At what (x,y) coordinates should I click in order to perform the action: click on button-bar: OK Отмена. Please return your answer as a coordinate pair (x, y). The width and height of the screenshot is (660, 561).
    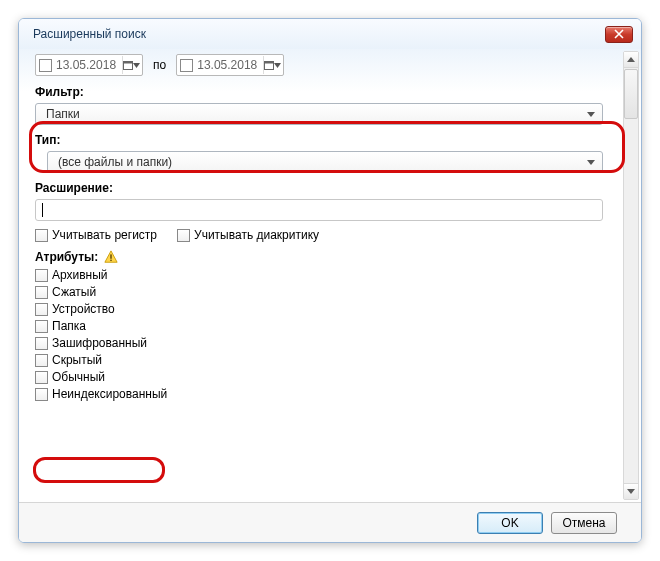
    Looking at the image, I should click on (330, 522).